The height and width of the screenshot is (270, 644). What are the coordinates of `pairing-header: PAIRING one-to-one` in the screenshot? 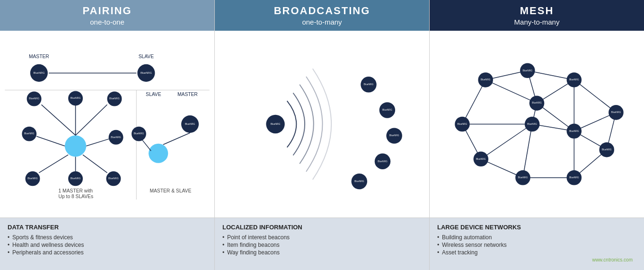 It's located at (107, 15).